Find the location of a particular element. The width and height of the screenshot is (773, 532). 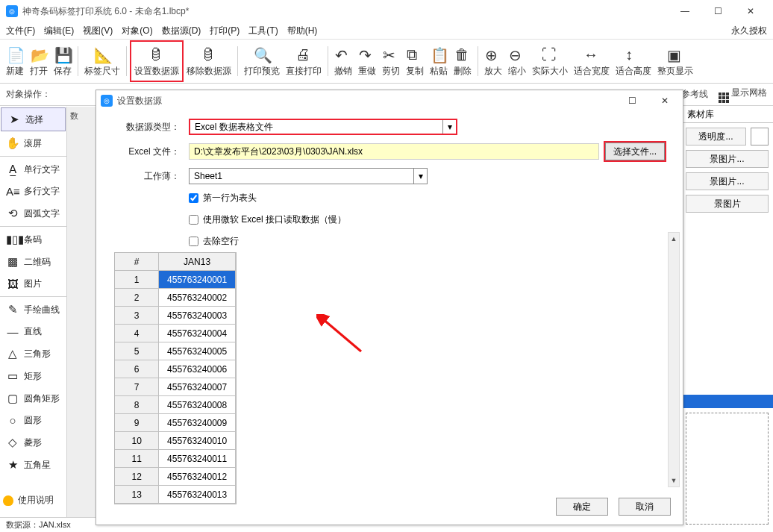

help-link: 使用说明 is located at coordinates (28, 500).